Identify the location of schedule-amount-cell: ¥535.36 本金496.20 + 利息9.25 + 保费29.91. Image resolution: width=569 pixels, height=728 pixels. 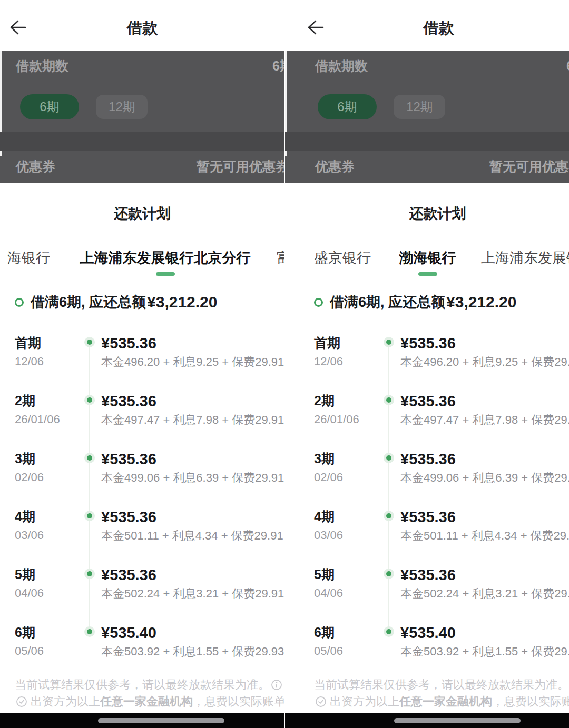
(485, 352).